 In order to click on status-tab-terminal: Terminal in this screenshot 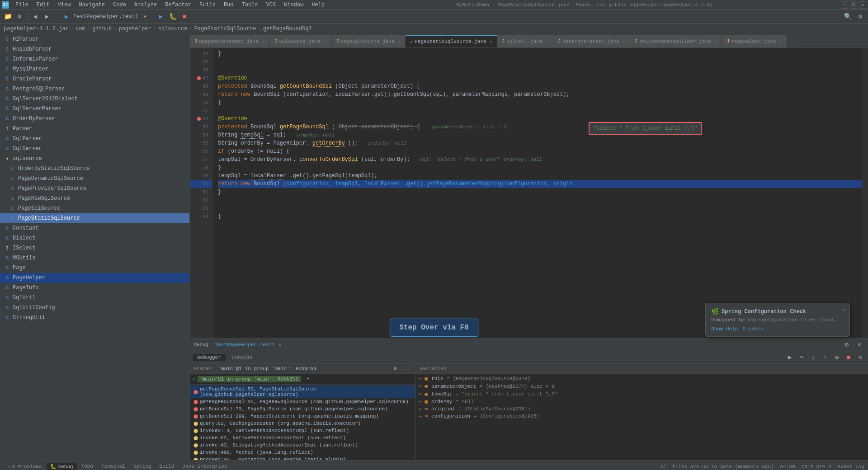, I will do `click(113, 466)`.